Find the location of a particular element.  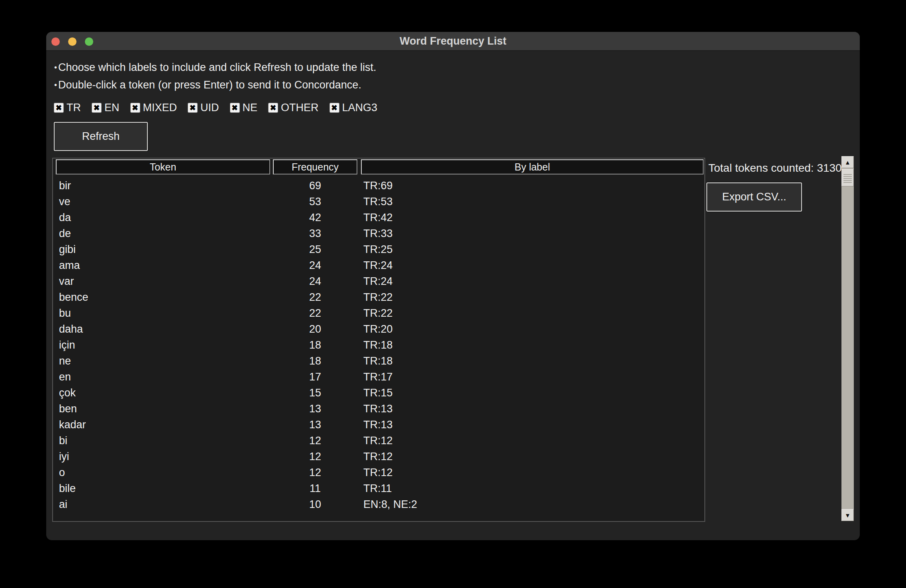

cell-token: ne is located at coordinates (65, 361).